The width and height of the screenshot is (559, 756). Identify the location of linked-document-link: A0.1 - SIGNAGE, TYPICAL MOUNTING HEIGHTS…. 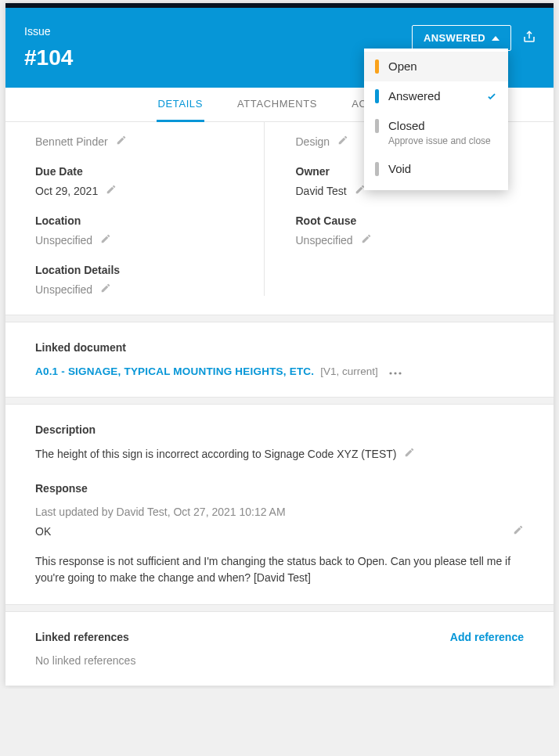
(175, 371).